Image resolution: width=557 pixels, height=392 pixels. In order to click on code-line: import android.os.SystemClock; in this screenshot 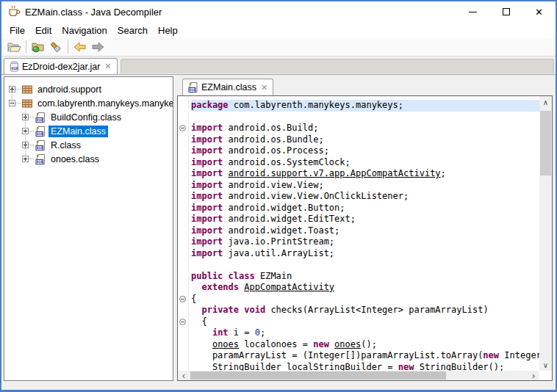, I will do `click(359, 163)`.